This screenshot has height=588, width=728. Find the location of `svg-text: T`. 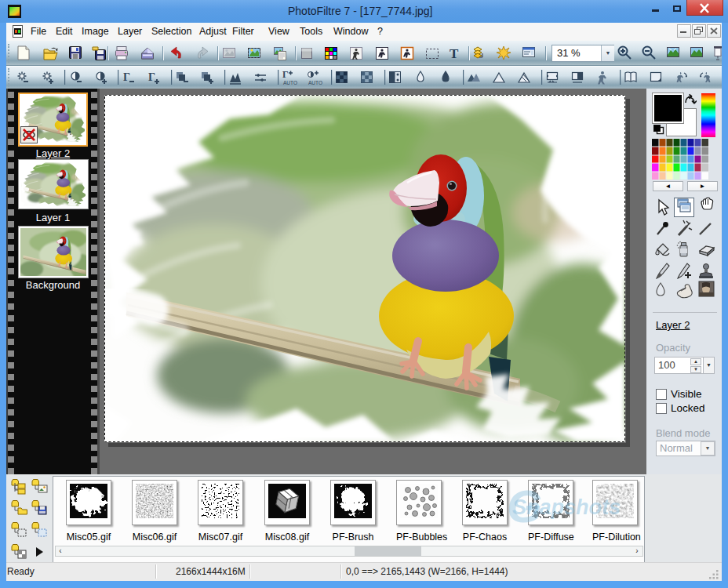

svg-text: T is located at coordinates (454, 53).